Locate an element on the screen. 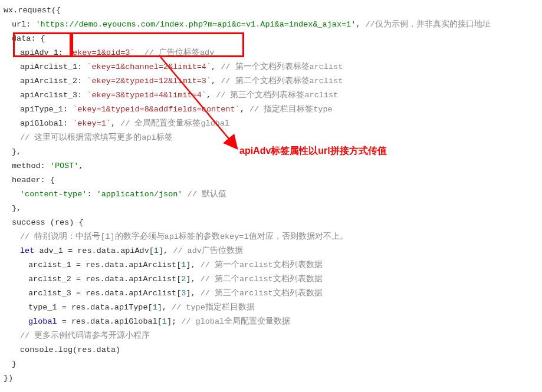  code-line: apiArclist_3: `ekey=3&typeid=4&limit=4`,… is located at coordinates (271, 95).